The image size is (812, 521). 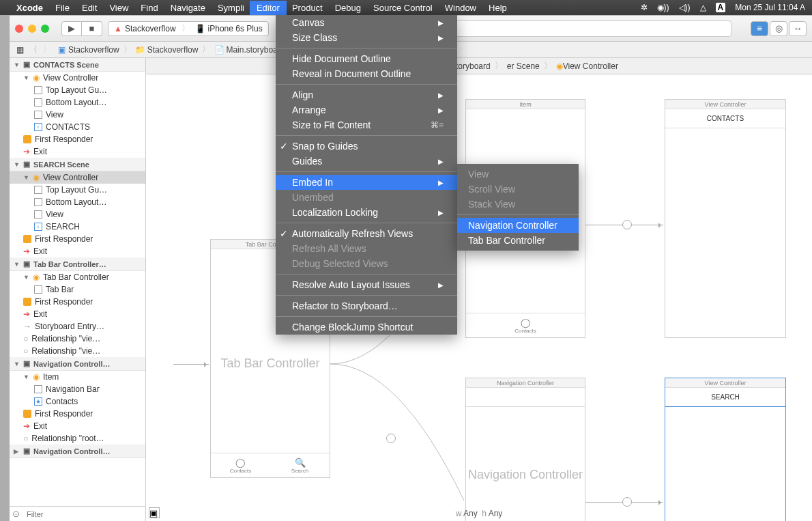 What do you see at coordinates (188, 29) in the screenshot?
I see `scheme-selector: ▲Stackoverflow 〉 📱iPhone 6s Plus` at bounding box center [188, 29].